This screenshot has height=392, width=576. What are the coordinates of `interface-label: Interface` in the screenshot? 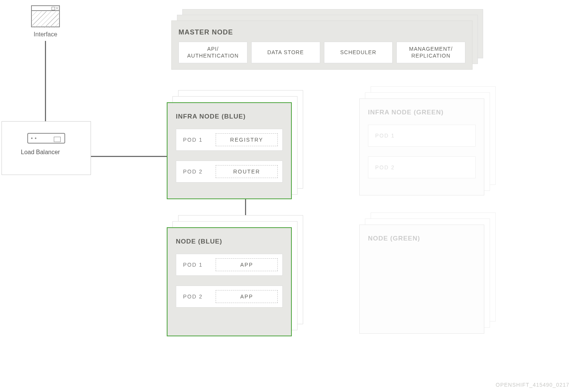 It's located at (45, 34).